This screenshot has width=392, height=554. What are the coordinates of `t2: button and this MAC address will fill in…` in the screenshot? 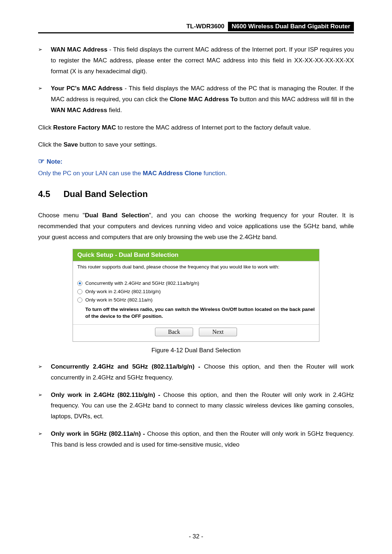 It's located at (296, 99).